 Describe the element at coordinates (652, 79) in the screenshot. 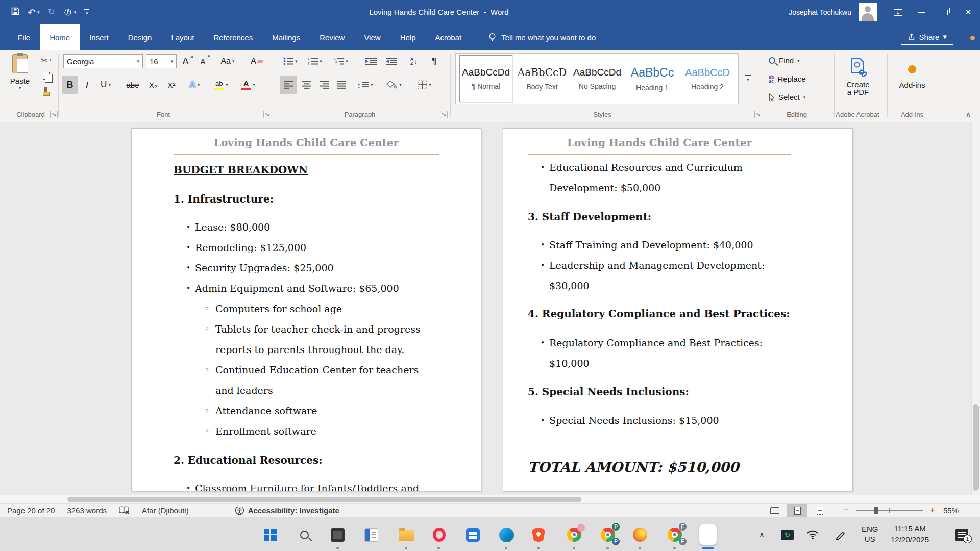

I see `style-heading1: AaBbCc Heading 1` at that location.